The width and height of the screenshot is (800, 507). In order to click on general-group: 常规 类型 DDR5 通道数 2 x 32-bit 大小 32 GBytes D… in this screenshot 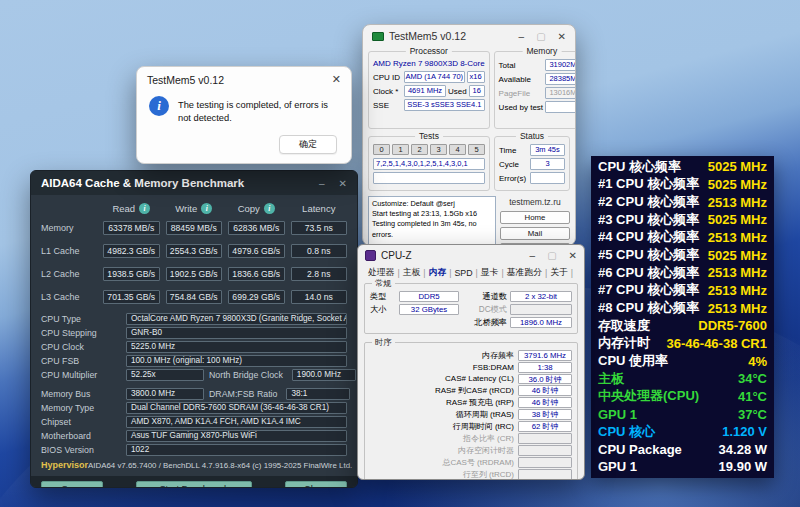, I will do `click(471, 308)`.